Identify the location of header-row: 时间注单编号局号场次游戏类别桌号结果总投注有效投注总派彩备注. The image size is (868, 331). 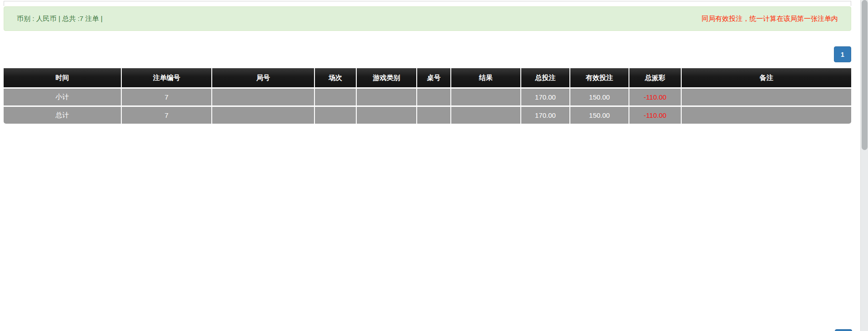
(427, 78).